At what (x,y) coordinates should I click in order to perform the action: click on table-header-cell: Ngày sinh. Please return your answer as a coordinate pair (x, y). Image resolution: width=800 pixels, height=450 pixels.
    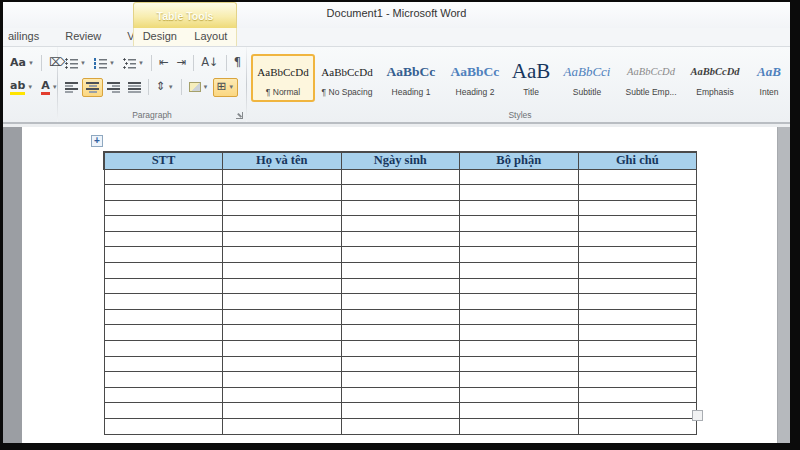
    Looking at the image, I should click on (400, 160).